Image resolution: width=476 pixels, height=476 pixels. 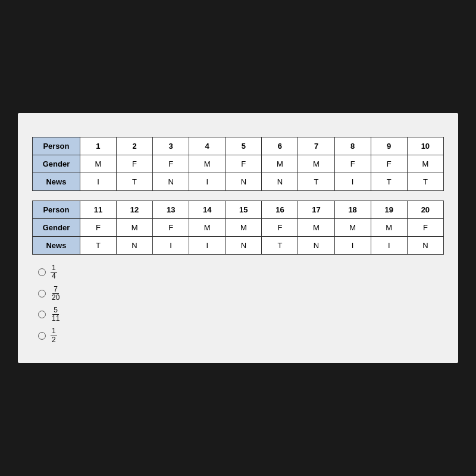 I want to click on table-row: NewsTNIINTNIIN, so click(x=238, y=246).